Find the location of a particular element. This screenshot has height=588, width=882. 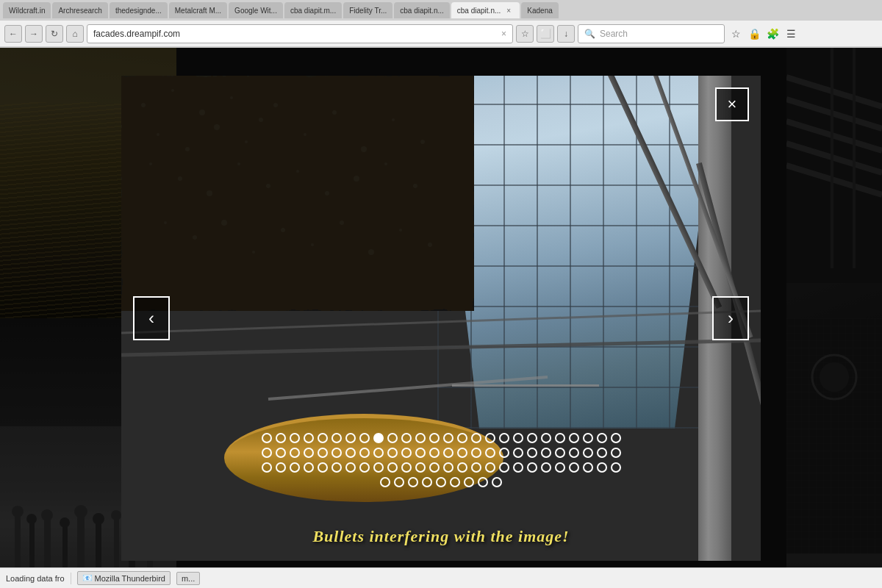

tab-9: cba diapit.n... × is located at coordinates (485, 10).